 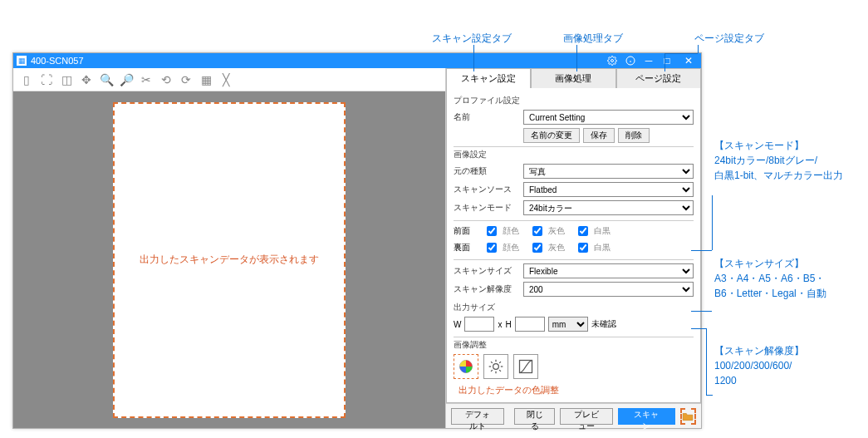 What do you see at coordinates (779, 160) in the screenshot?
I see `anno-scan-mode: 【スキャンモード】 24bitカラー/8bitグレー/ 白黒1-bit、マルチカ…` at bounding box center [779, 160].